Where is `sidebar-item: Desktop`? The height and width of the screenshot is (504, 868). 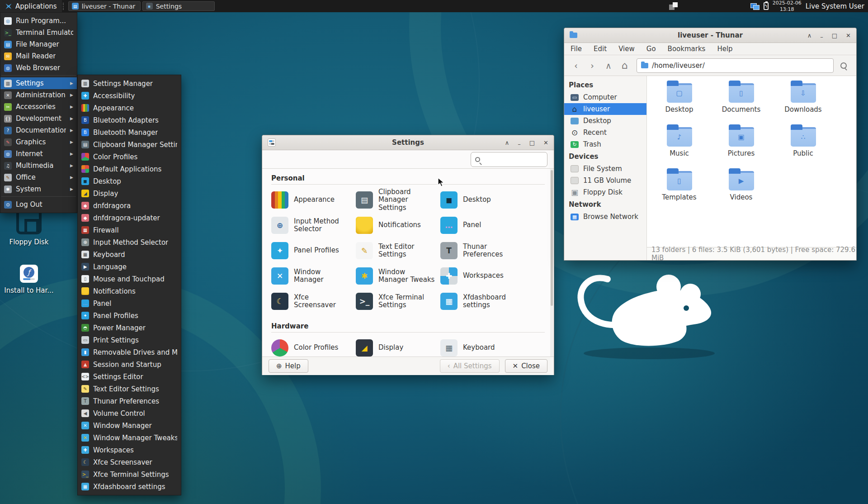 sidebar-item: Desktop is located at coordinates (605, 121).